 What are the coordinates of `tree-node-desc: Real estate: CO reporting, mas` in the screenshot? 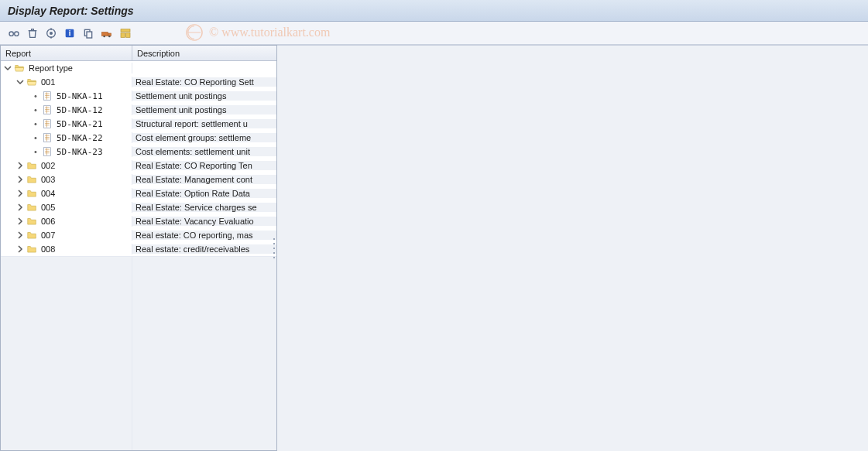 It's located at (204, 235).